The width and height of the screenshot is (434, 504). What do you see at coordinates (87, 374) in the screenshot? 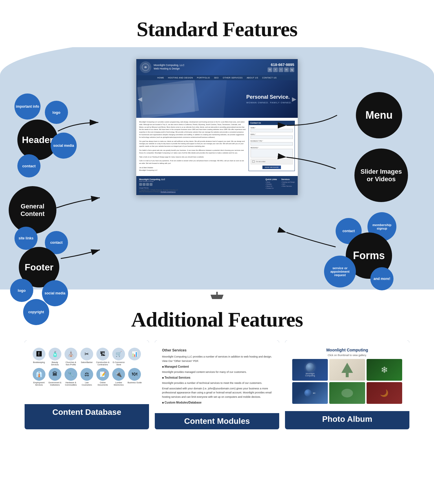
I see `db-icon-circle-law: ⚖` at bounding box center [87, 374].